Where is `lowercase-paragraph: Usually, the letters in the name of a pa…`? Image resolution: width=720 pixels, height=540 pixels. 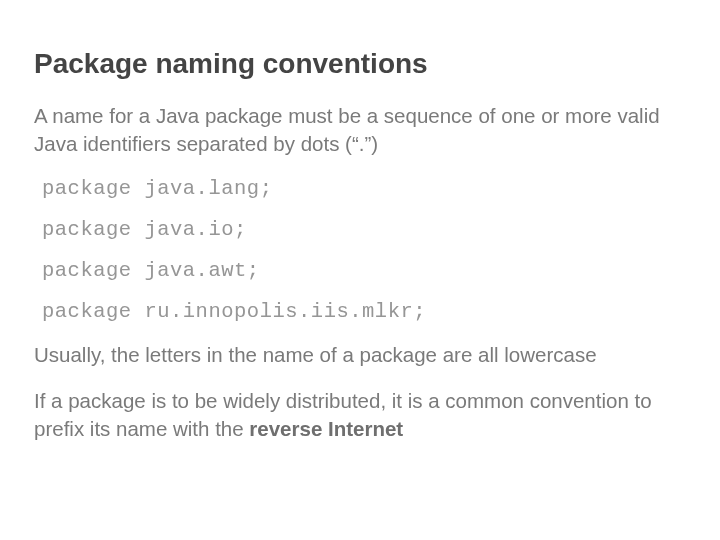 lowercase-paragraph: Usually, the letters in the name of a pa… is located at coordinates (360, 355).